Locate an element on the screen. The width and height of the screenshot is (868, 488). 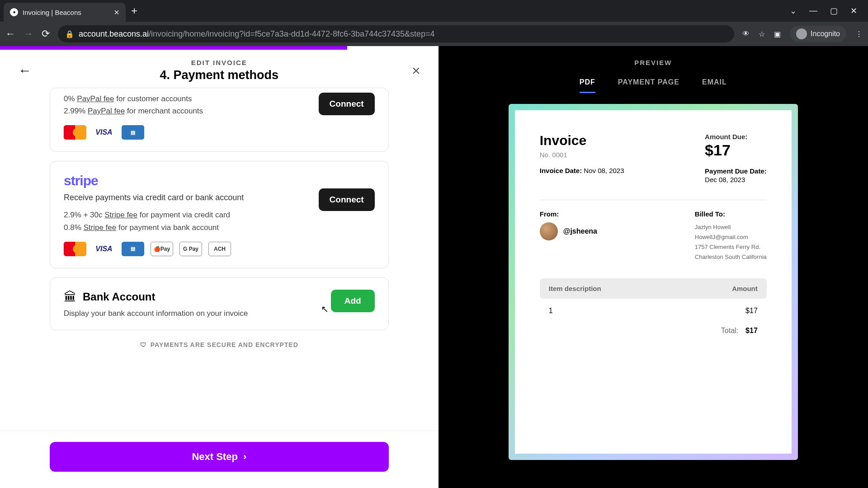
address-bar: ← → ⟳ 🔒 account.beacons.ai/invoicing/hom… is located at coordinates (434, 34).